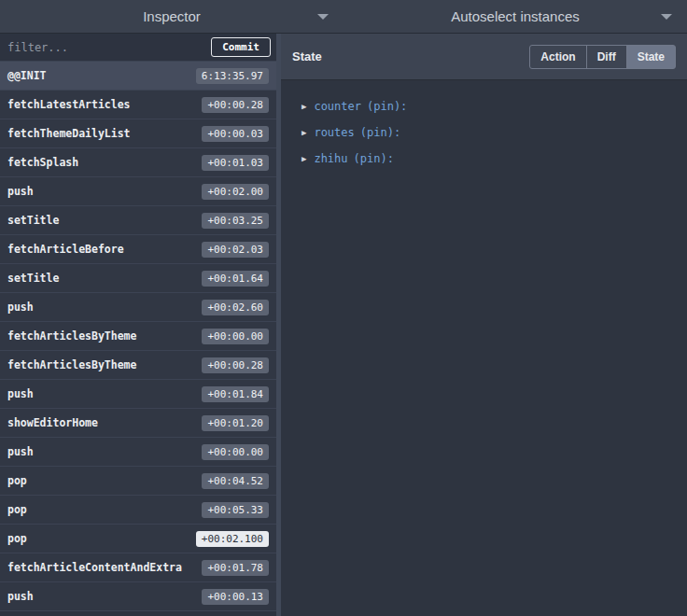  Describe the element at coordinates (484, 133) in the screenshot. I see `tree-node-routes: ▶ routes (pin):` at that location.